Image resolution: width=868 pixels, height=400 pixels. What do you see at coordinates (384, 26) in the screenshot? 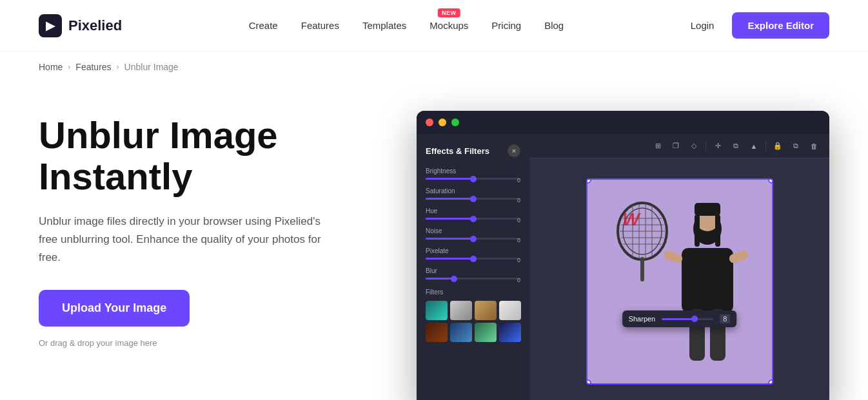
I see `nav-templates: Templates` at bounding box center [384, 26].